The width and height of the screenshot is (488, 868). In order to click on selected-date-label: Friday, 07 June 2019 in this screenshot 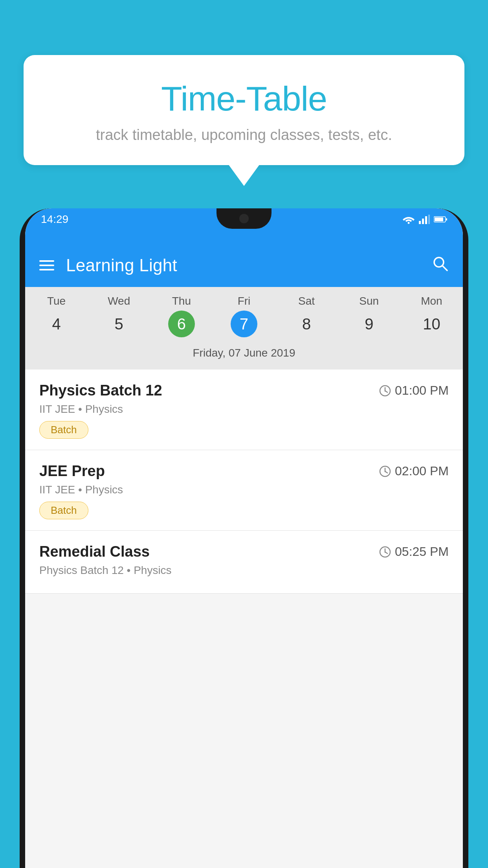, I will do `click(244, 354)`.